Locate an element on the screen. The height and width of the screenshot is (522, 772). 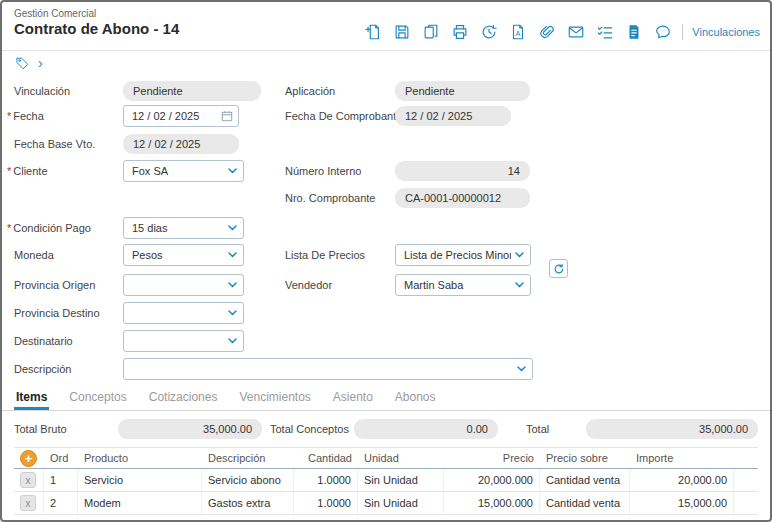
add-row-button: + is located at coordinates (28, 458).